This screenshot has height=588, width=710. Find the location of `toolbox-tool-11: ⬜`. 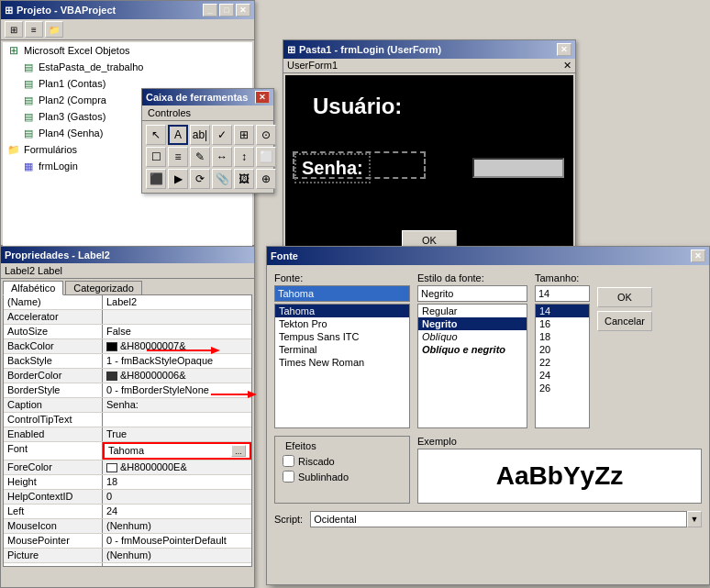

toolbox-tool-11: ⬜ is located at coordinates (266, 157).